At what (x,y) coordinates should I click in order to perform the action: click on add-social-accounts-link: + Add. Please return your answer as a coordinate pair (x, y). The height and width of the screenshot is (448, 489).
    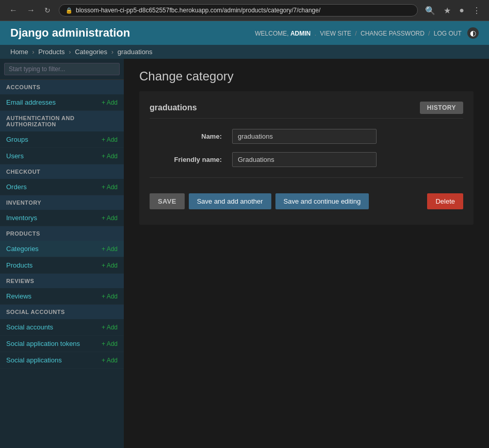
    Looking at the image, I should click on (109, 327).